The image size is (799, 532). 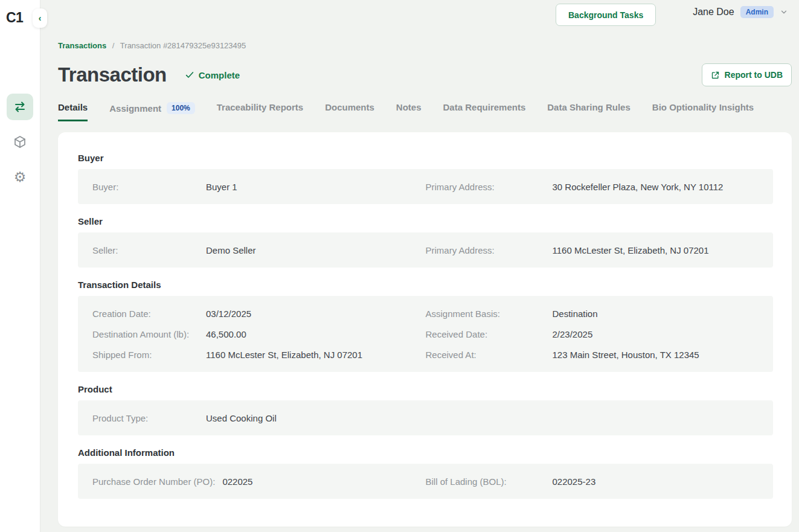 What do you see at coordinates (425, 242) in the screenshot?
I see `section-seller: SellerSeller:Demo SellerPrimary Address:…` at bounding box center [425, 242].